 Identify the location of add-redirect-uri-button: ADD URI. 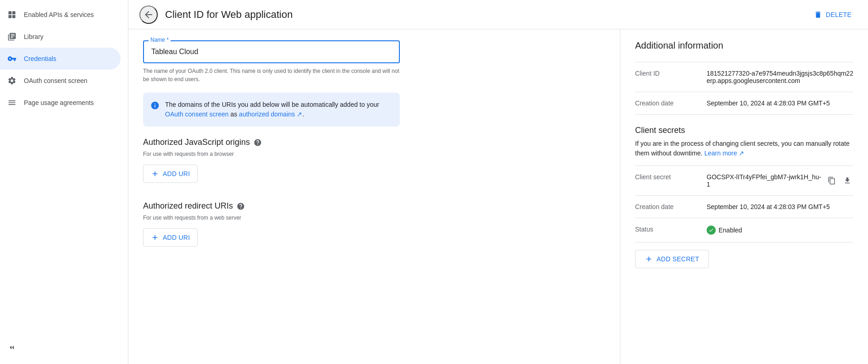
(171, 237).